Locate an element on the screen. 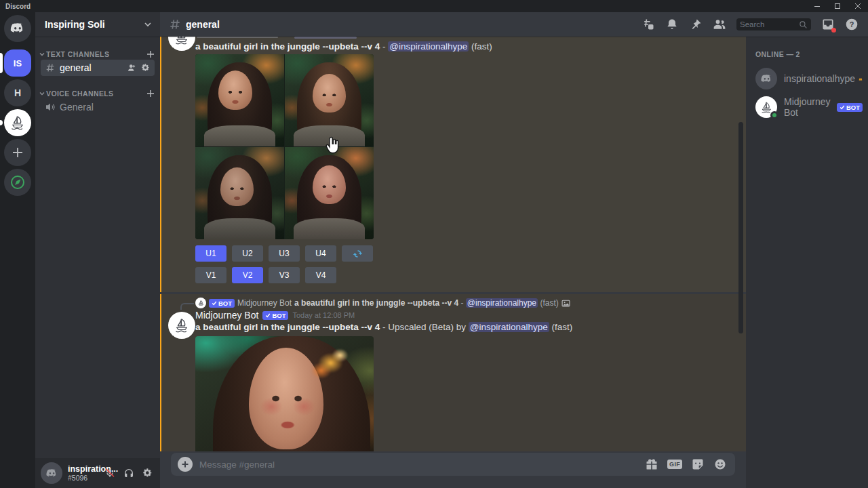 The image size is (868, 488). upscale-button-u3: U3 is located at coordinates (284, 253).